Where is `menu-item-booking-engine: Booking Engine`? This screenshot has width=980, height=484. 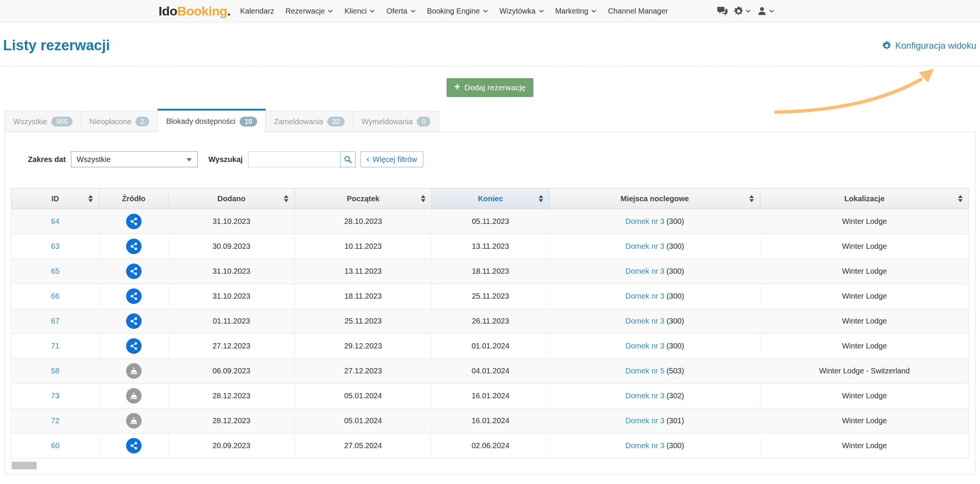 menu-item-booking-engine: Booking Engine is located at coordinates (457, 11).